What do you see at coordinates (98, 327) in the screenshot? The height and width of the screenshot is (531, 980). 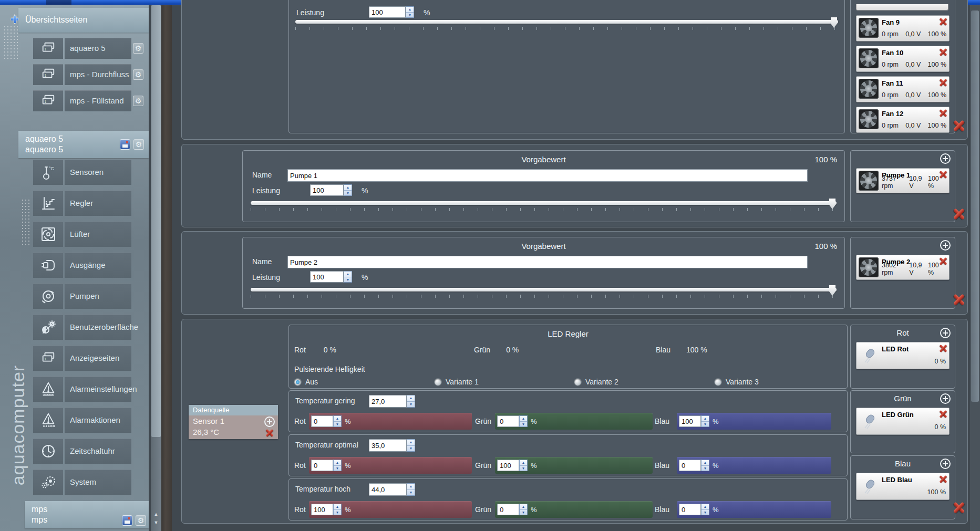 I see `sidebar-item-benutzeroberflaeche: Benutzeroberfläche` at bounding box center [98, 327].